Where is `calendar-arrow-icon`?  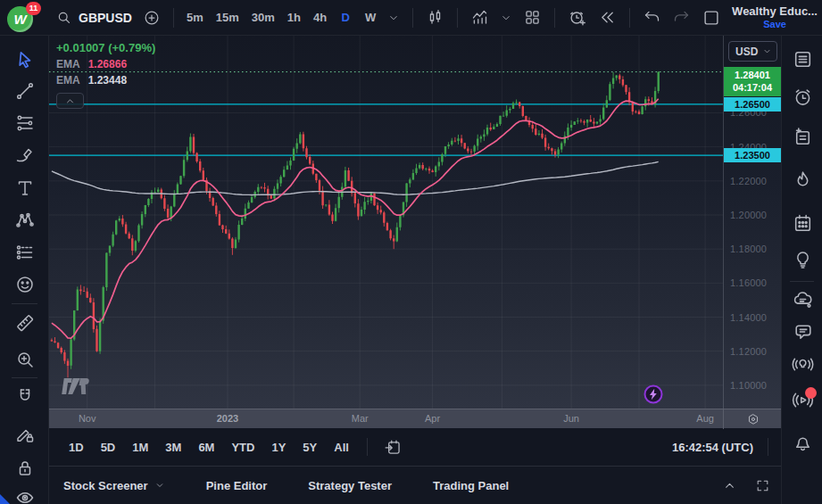
calendar-arrow-icon is located at coordinates (393, 448).